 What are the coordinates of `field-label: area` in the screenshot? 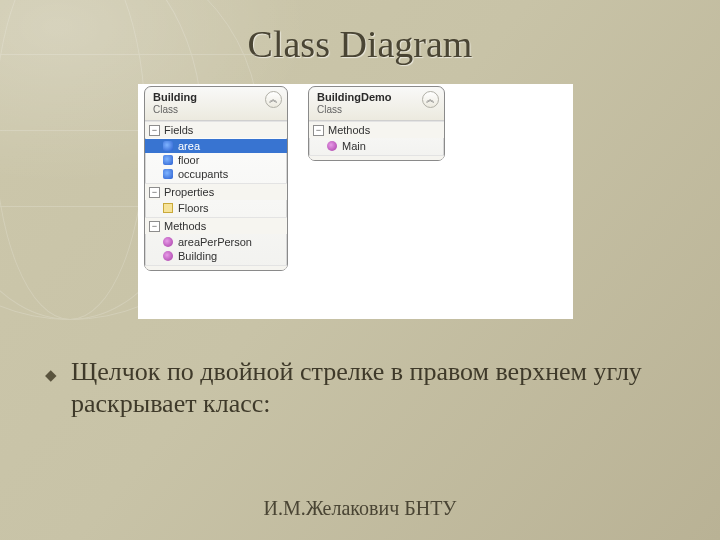 It's located at (189, 146).